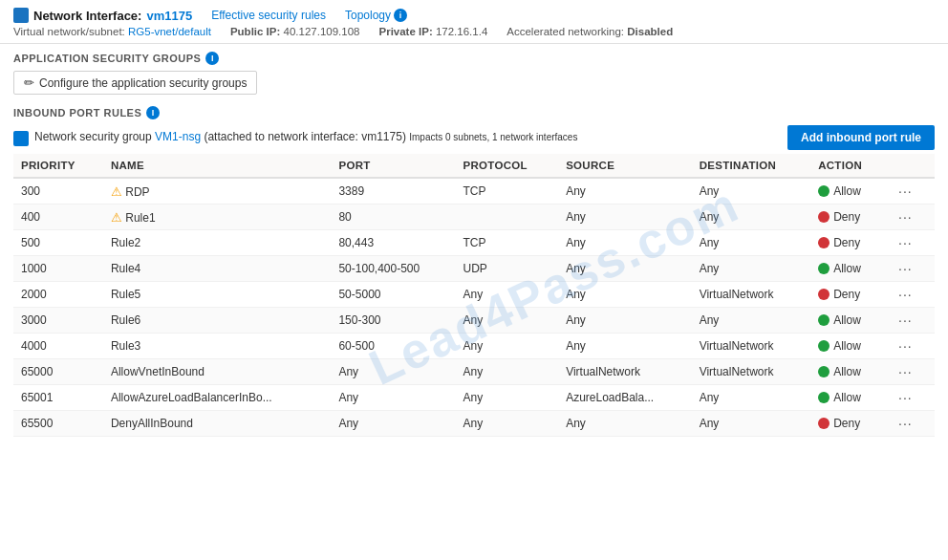 This screenshot has width=948, height=560. I want to click on nsg-icon, so click(21, 139).